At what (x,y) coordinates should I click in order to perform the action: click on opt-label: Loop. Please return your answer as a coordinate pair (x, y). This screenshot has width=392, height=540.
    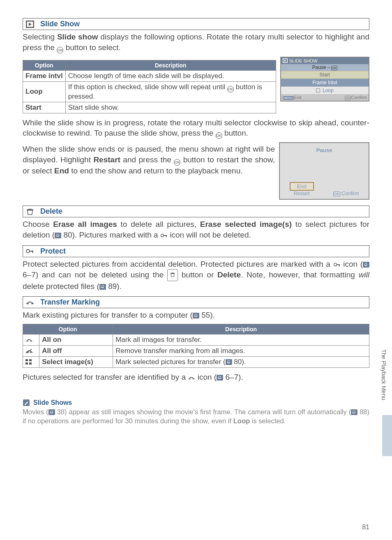
    Looking at the image, I should click on (44, 92).